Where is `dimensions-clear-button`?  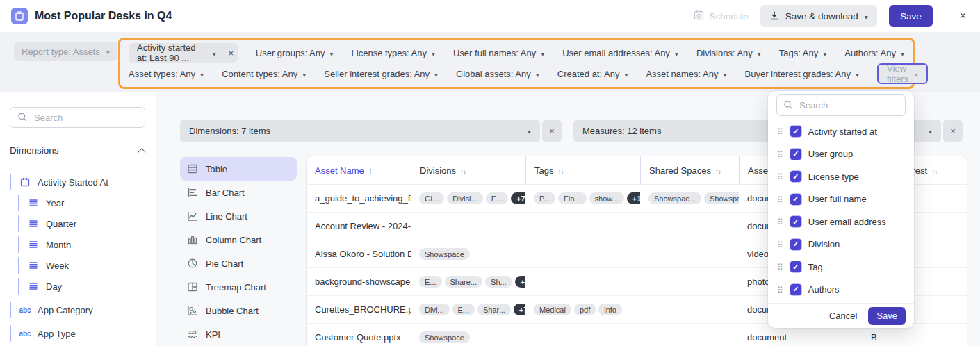 dimensions-clear-button is located at coordinates (552, 131).